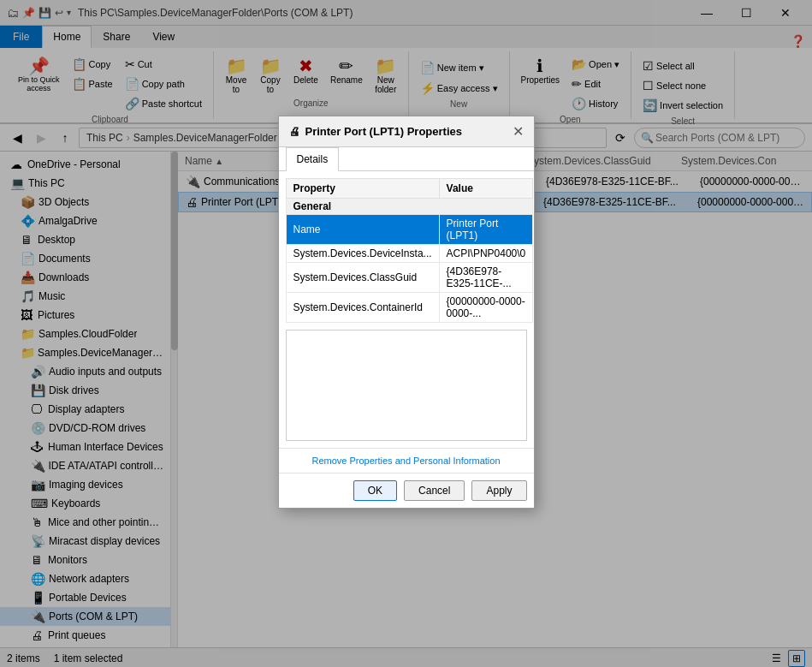 This screenshot has height=667, width=812. What do you see at coordinates (410, 250) in the screenshot?
I see `properties-table: Property Value General Name Printer Port…` at bounding box center [410, 250].